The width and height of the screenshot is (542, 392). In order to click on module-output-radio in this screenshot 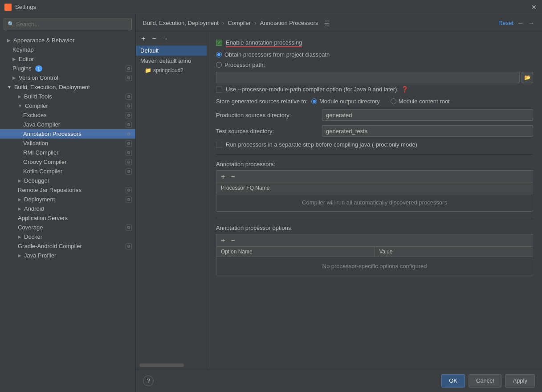, I will do `click(314, 102)`.